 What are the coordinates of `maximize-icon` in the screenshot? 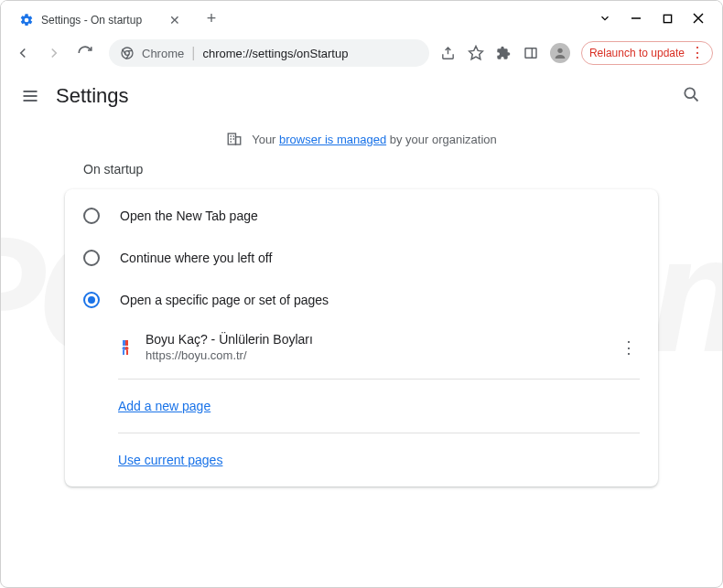 It's located at (667, 18).